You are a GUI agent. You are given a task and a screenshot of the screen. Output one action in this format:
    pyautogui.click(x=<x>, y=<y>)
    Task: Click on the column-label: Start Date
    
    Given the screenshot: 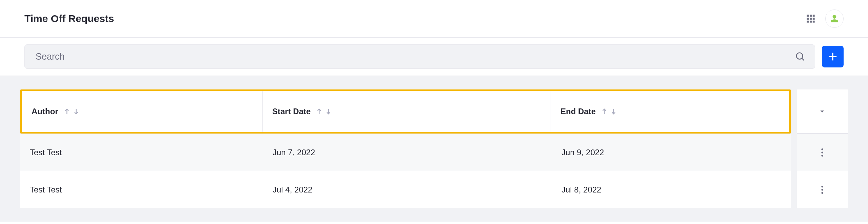 What is the action you would take?
    pyautogui.click(x=292, y=111)
    